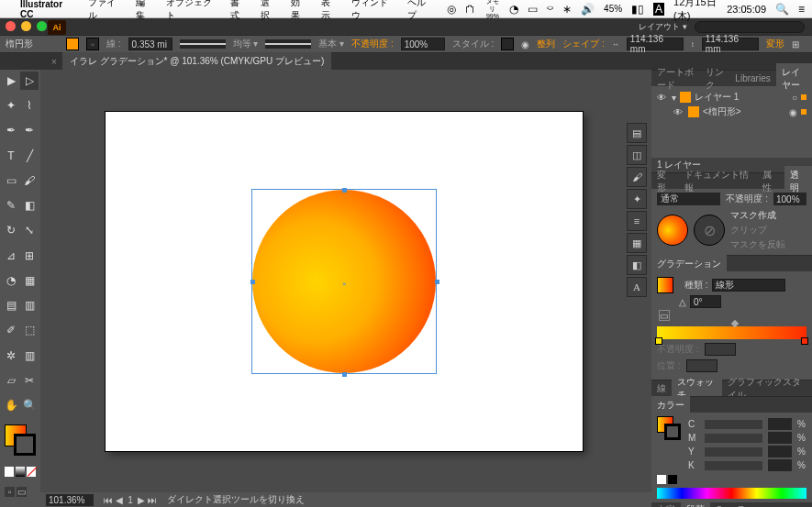  Describe the element at coordinates (715, 79) in the screenshot. I see `tab-links: リンク` at that location.